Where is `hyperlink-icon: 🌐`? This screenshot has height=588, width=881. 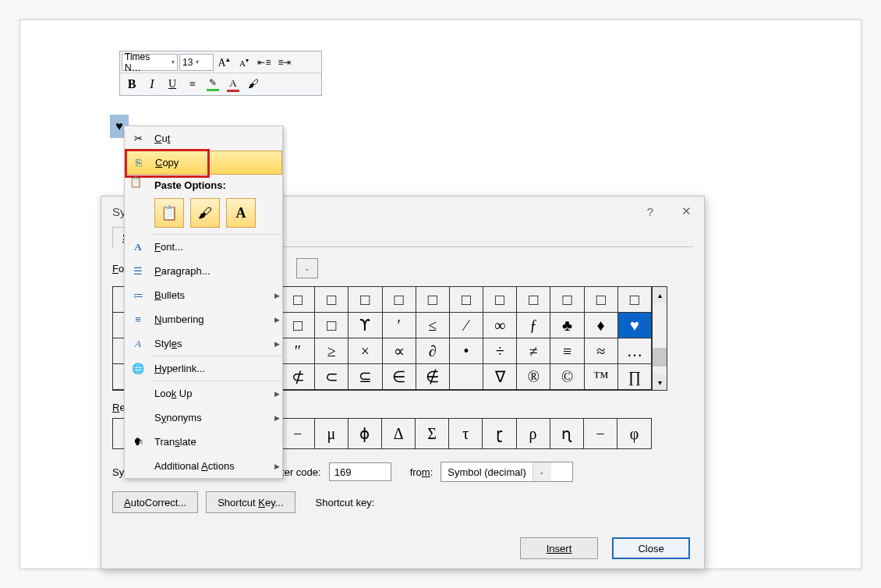 hyperlink-icon: 🌐 is located at coordinates (138, 368).